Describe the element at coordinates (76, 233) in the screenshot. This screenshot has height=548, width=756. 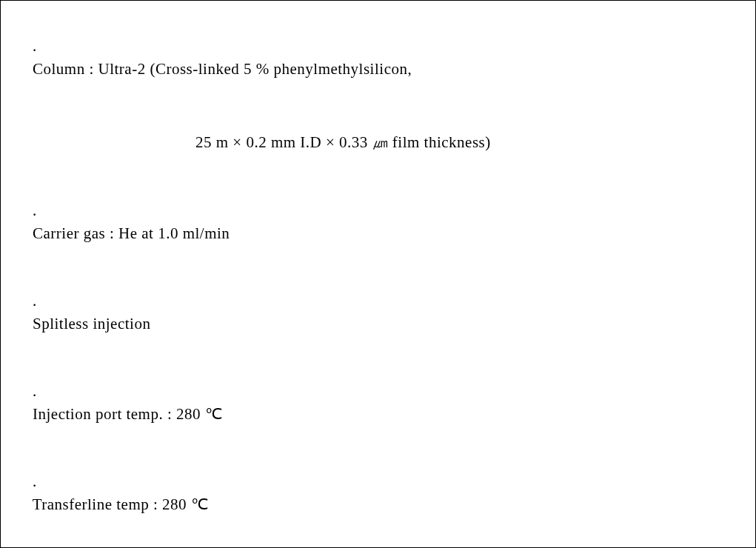
I see `carrier-gas-label: Carrier gas :` at that location.